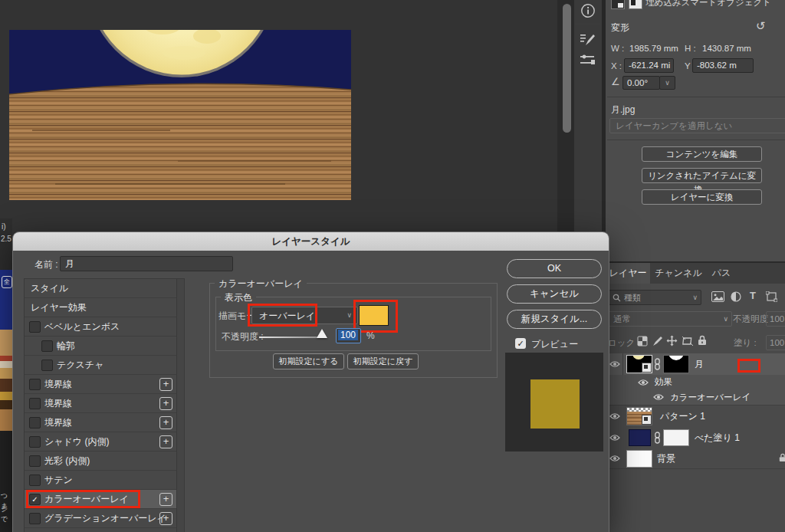 The width and height of the screenshot is (785, 532). What do you see at coordinates (695, 417) in the screenshot?
I see `layer-row-4: パターン 1` at bounding box center [695, 417].